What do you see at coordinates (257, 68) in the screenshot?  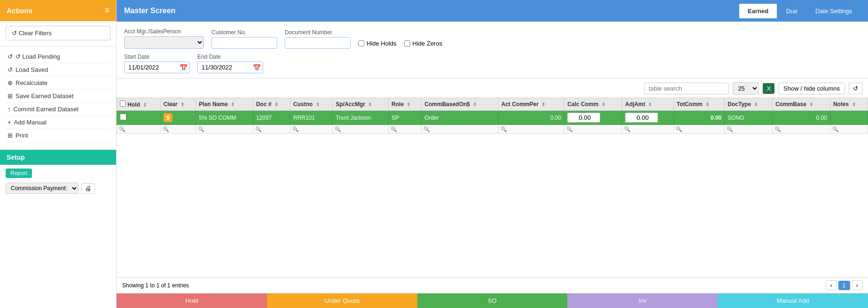 I see `end-date-calendar-icon: 📅` at bounding box center [257, 68].